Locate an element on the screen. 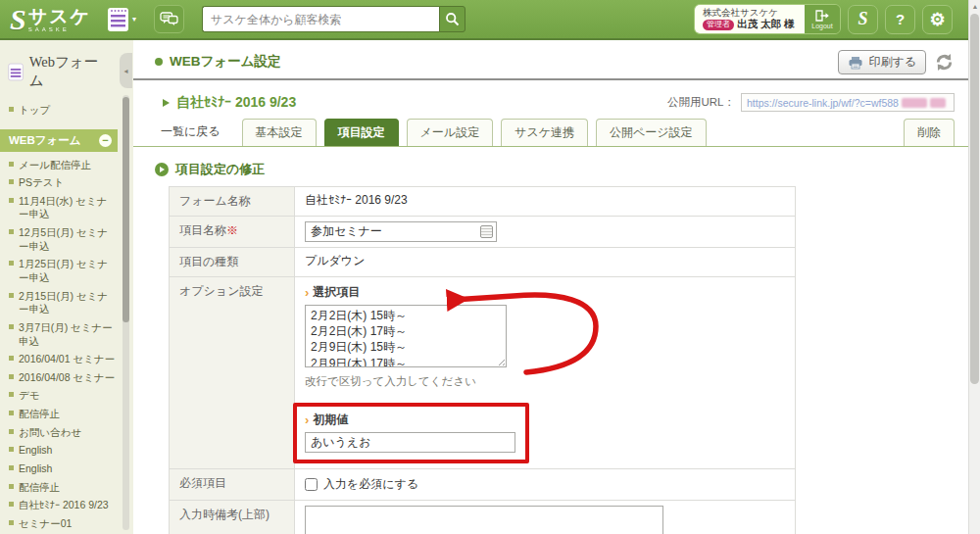 The image size is (980, 534). form-name-value: 自社ｾﾐﾅｰ 2016 9/23 is located at coordinates (545, 202).